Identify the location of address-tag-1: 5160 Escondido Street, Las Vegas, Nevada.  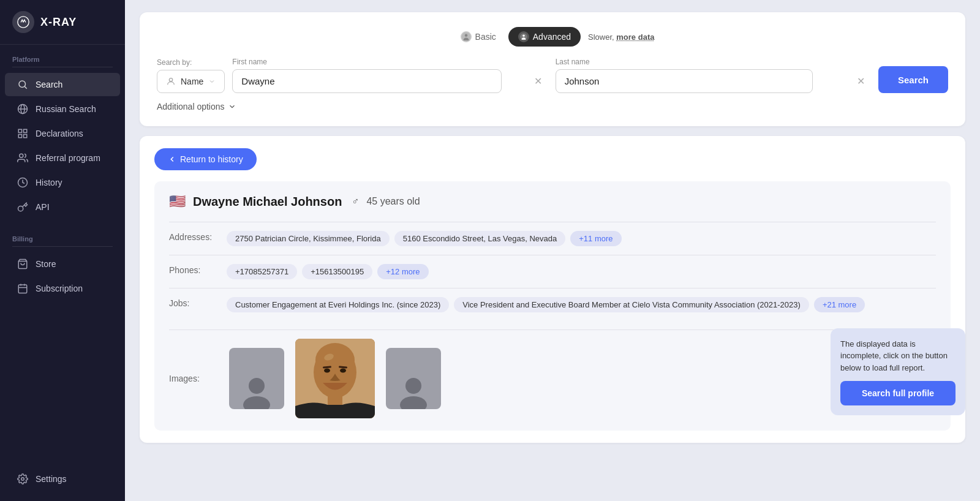
(480, 239).